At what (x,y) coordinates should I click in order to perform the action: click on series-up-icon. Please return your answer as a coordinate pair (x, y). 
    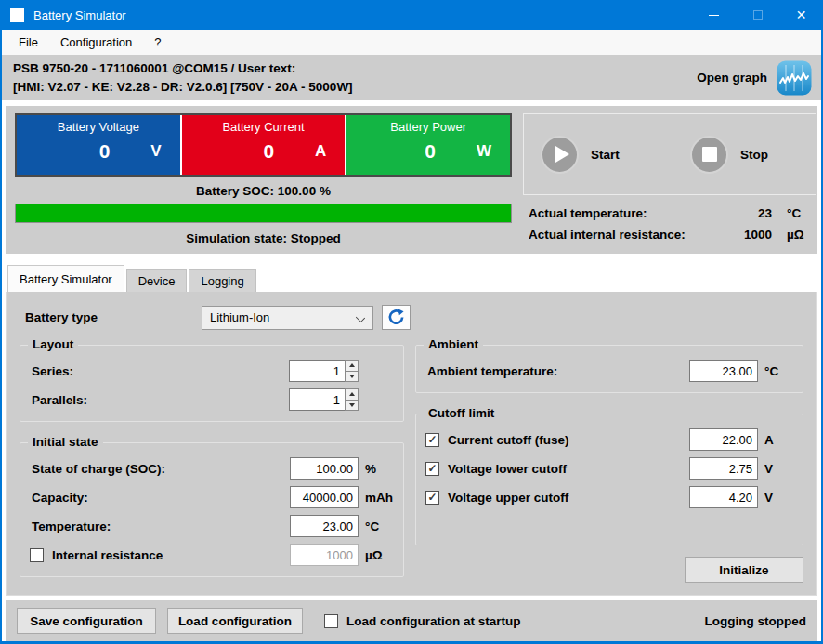
    Looking at the image, I should click on (351, 366).